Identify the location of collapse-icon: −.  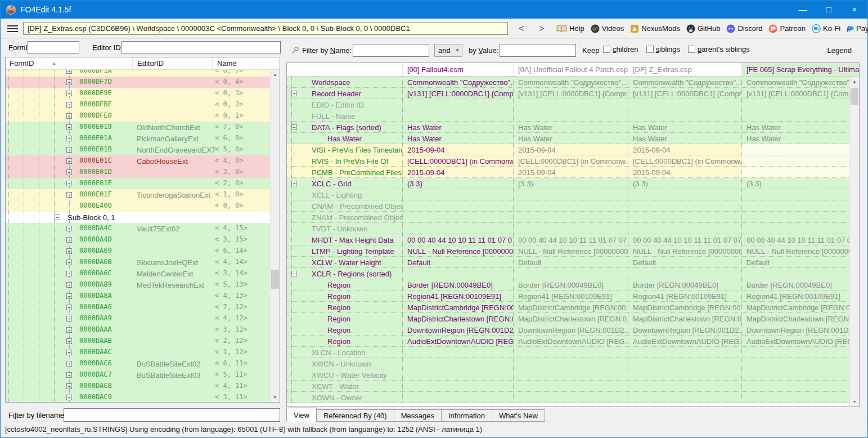
(294, 127).